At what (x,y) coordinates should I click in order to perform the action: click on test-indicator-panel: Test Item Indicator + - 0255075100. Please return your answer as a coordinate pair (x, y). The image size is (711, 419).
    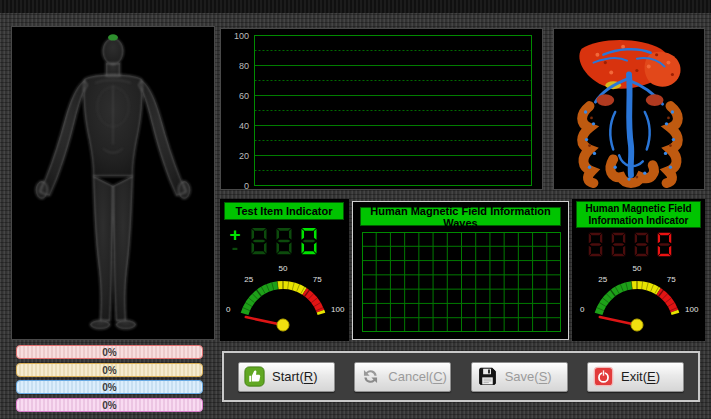
    Looking at the image, I should click on (284, 270).